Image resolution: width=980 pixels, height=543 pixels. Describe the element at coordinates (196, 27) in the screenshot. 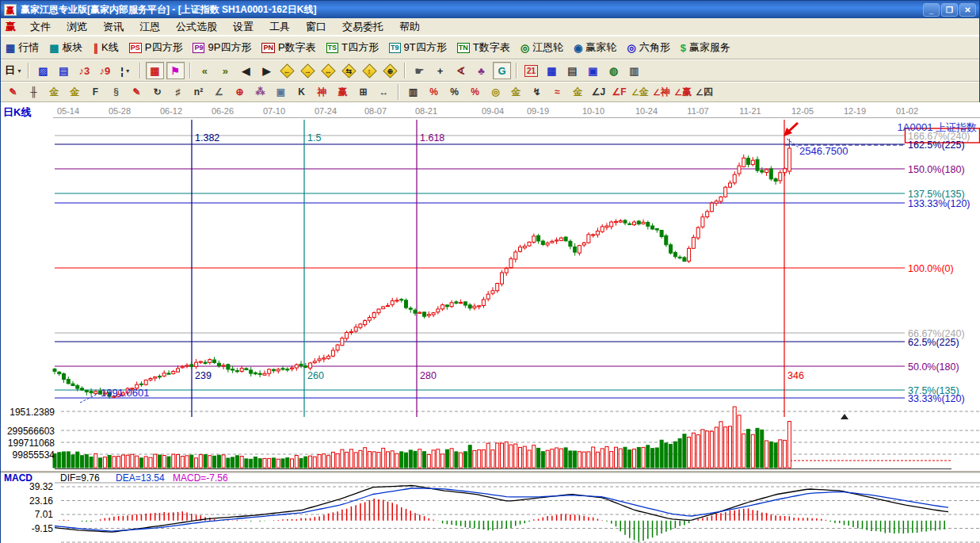

I see `menu-item-4: 公式选股` at that location.